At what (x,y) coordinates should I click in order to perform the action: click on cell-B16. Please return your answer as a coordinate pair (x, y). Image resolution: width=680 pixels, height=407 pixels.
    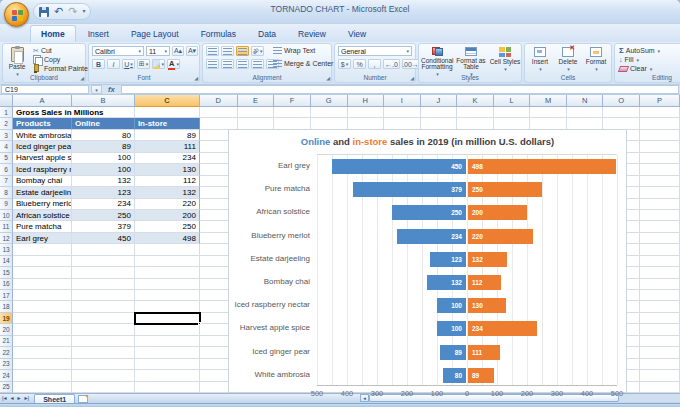
    Looking at the image, I should click on (104, 284).